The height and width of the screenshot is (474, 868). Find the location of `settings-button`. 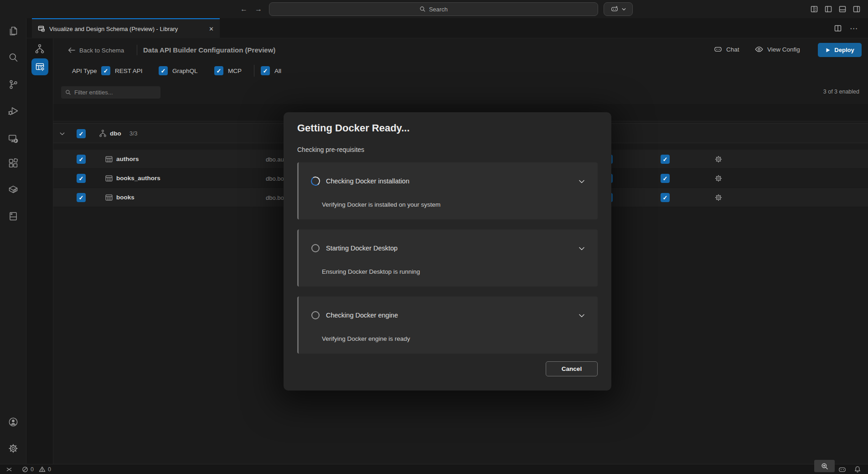

settings-button is located at coordinates (13, 448).